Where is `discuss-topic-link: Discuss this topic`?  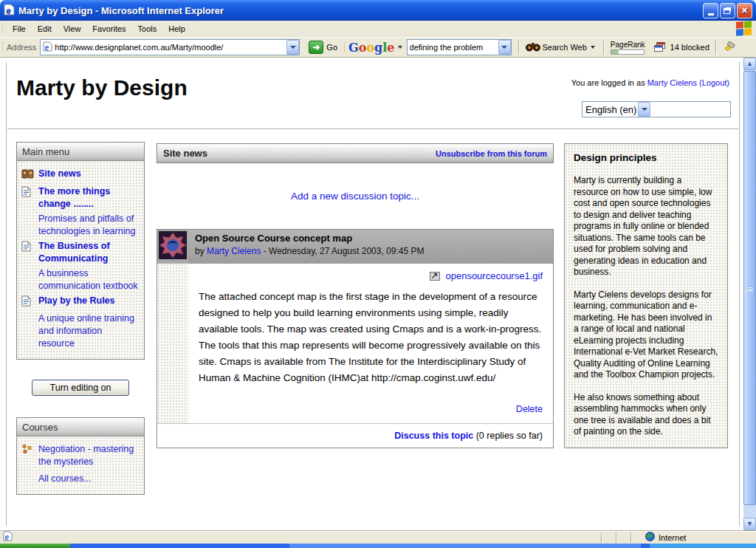 discuss-topic-link: Discuss this topic is located at coordinates (434, 436).